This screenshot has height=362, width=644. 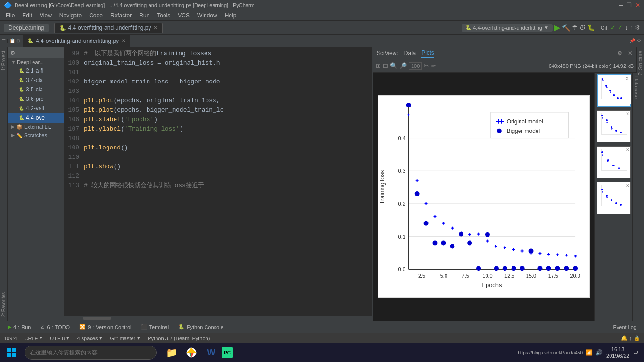 I want to click on menu-navigate: Navigate, so click(x=71, y=16).